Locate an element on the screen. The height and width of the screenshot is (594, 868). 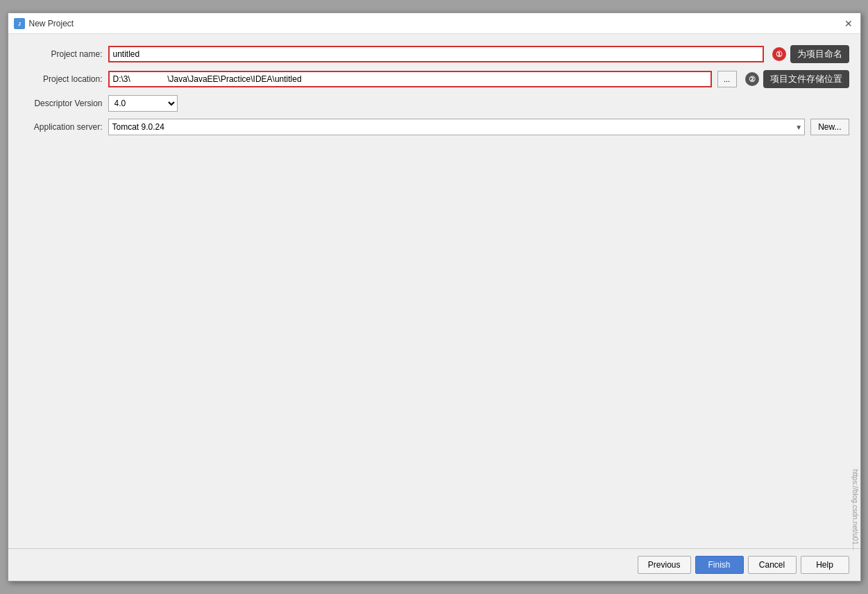
close-button: ✕ is located at coordinates (849, 24).